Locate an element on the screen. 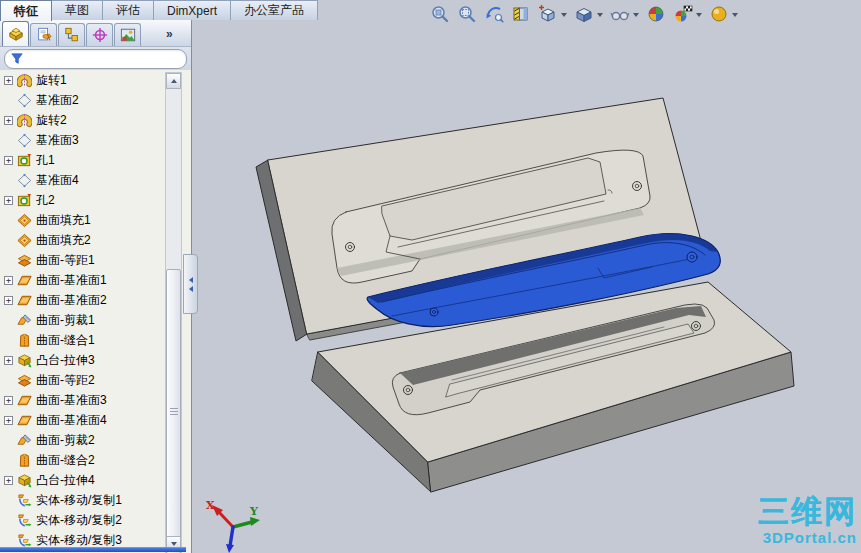  tree-item-基准面2: + 基准面2 is located at coordinates (82, 100).